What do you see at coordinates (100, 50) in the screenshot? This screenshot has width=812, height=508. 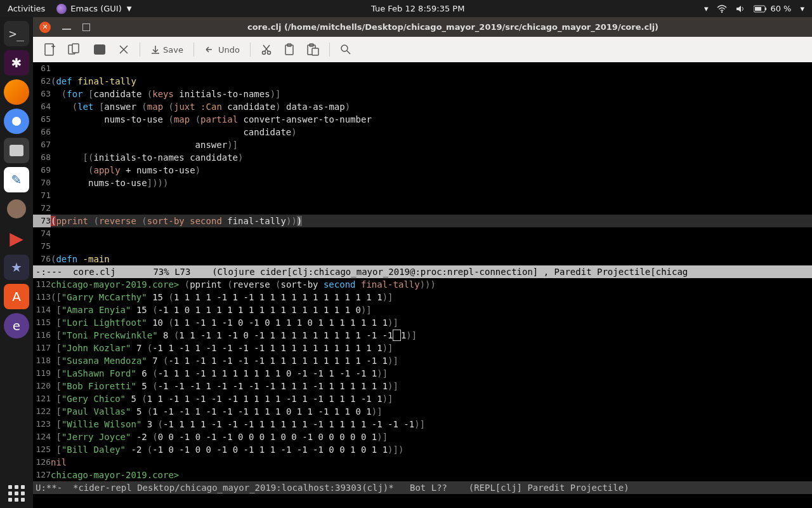 I see `maximize-pane-button` at bounding box center [100, 50].